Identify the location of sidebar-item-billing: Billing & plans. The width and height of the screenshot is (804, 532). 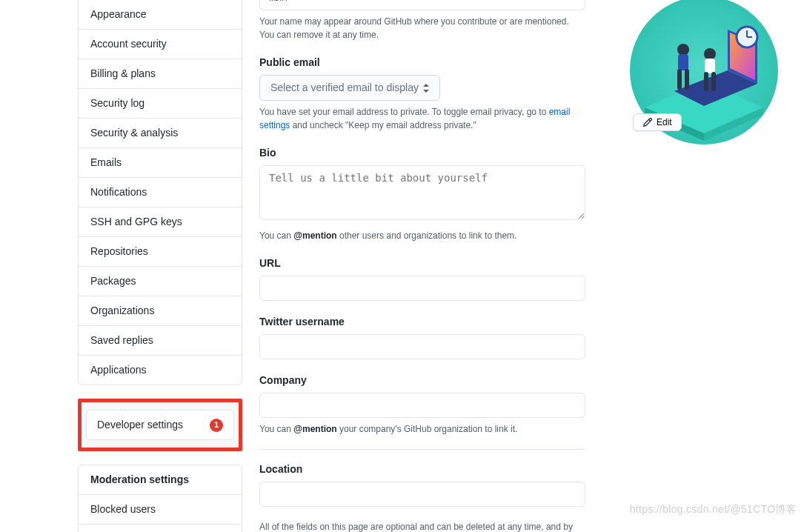
(160, 74).